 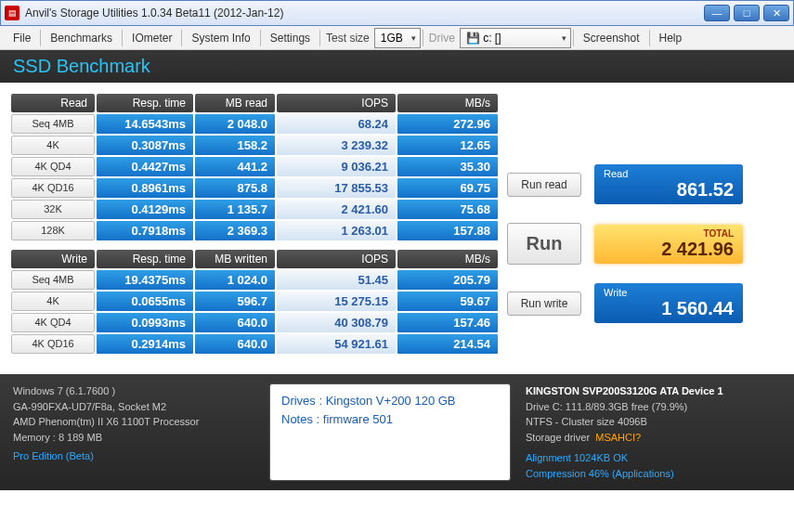 What do you see at coordinates (235, 301) in the screenshot?
I see `write-mb-cell: 596.7` at bounding box center [235, 301].